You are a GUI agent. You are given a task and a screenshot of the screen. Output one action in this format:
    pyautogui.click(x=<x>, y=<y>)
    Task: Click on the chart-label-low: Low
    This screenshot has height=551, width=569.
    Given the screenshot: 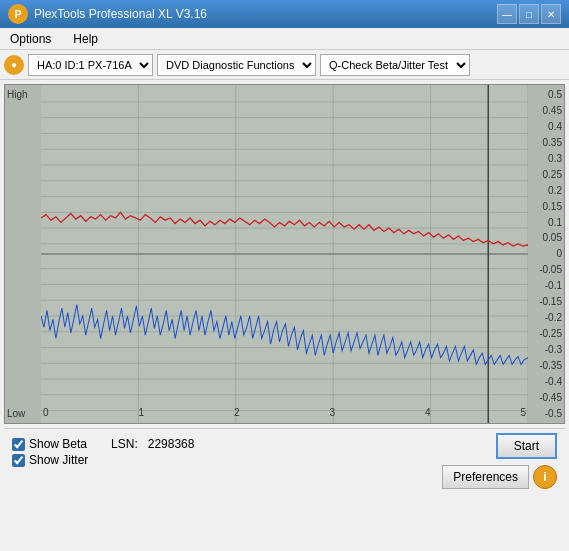 What is the action you would take?
    pyautogui.click(x=23, y=414)
    